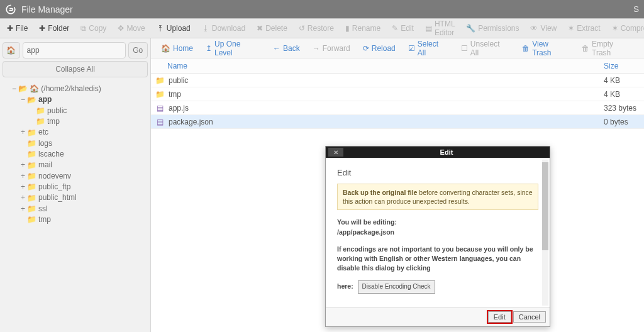 This screenshot has width=644, height=332. What do you see at coordinates (584, 28) in the screenshot?
I see `toolbar-extract: ✶Extract` at bounding box center [584, 28].